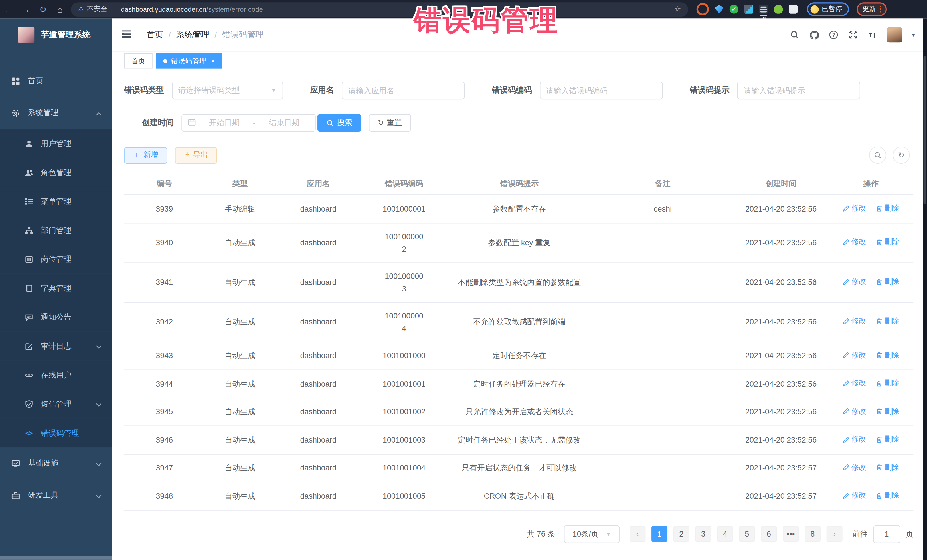 The image size is (927, 560). I want to click on error-code-input, so click(601, 90).